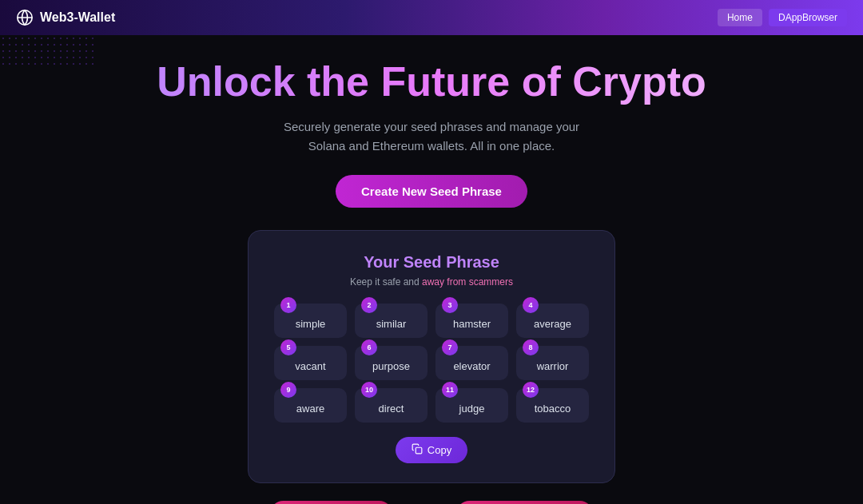  What do you see at coordinates (392, 366) in the screenshot?
I see `word-text: purpose` at bounding box center [392, 366].